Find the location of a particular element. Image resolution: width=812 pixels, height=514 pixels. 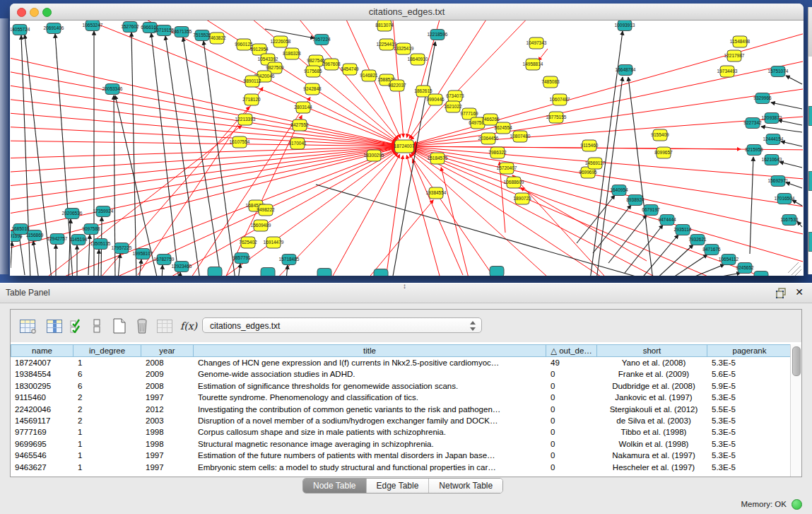

graph-node: 20364456 is located at coordinates (489, 139).